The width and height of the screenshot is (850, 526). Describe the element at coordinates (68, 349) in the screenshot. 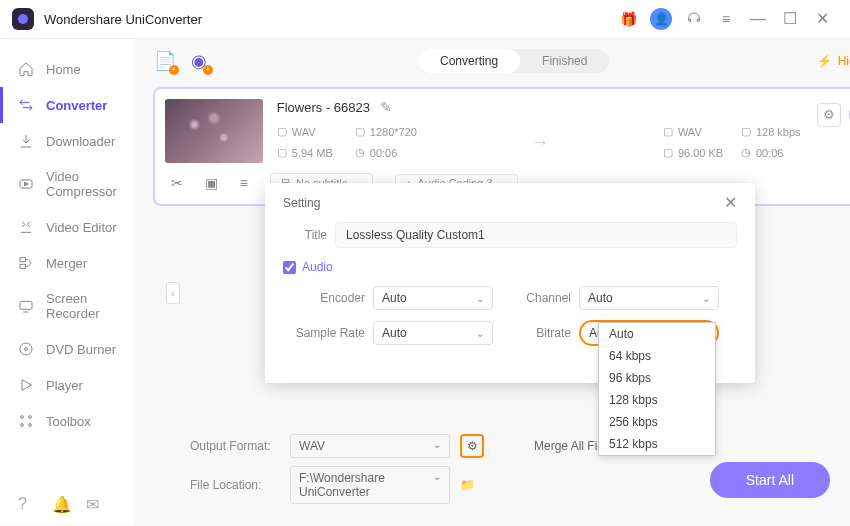

I see `sidebar-item-dvd: DVD Burner` at that location.